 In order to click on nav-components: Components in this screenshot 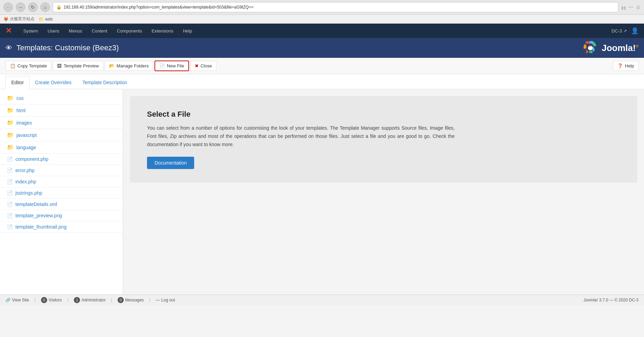, I will do `click(130, 31)`.